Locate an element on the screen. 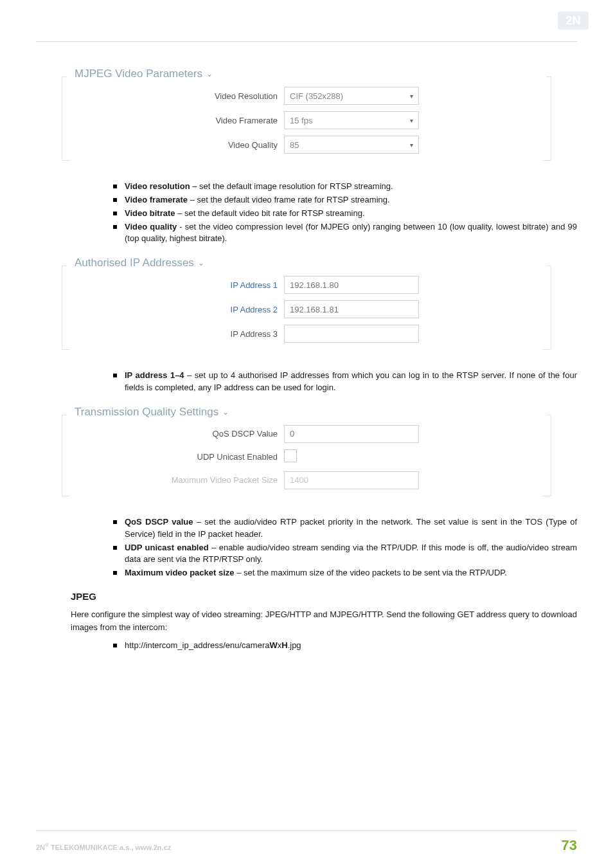 Image resolution: width=613 pixels, height=868 pixels. page-footer: 2N® TELEKOMUNIKACE a.s., www.2n.cz 73 is located at coordinates (306, 842).